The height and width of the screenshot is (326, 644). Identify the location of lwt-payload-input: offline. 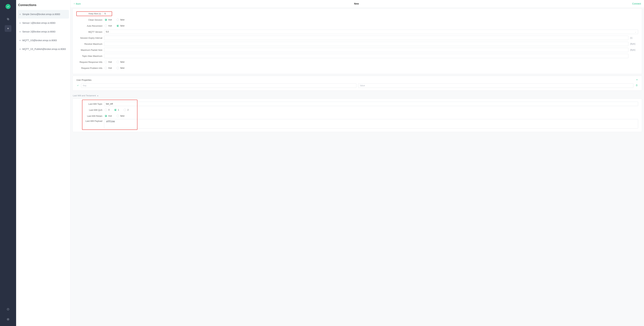
(371, 124).